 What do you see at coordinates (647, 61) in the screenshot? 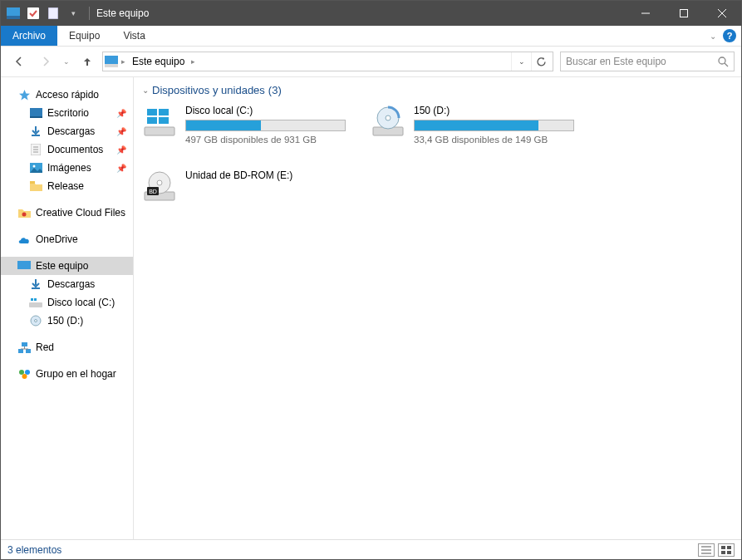
I see `search-box: Buscar en Este equipo` at bounding box center [647, 61].